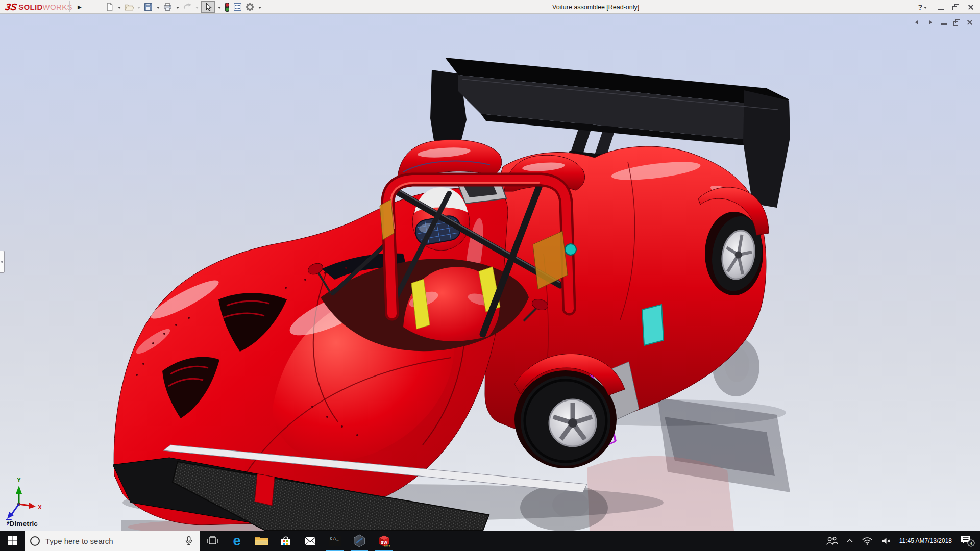 Image resolution: width=980 pixels, height=551 pixels. I want to click on open-dropdown-caret, so click(139, 8).